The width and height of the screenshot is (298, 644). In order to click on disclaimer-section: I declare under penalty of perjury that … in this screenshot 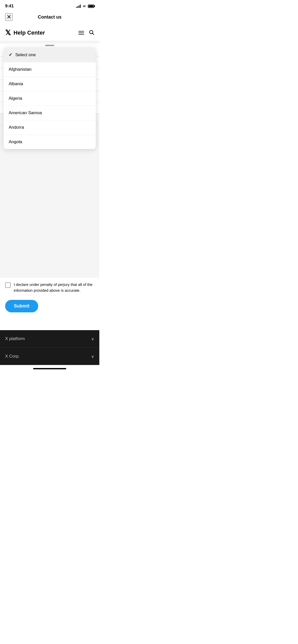, I will do `click(50, 287)`.